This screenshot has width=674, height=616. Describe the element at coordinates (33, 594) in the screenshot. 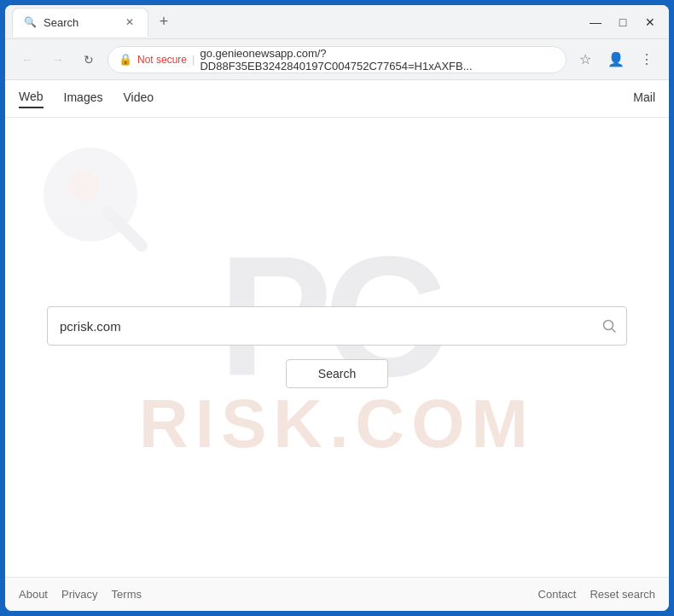

I see `footer-link-about: About` at that location.